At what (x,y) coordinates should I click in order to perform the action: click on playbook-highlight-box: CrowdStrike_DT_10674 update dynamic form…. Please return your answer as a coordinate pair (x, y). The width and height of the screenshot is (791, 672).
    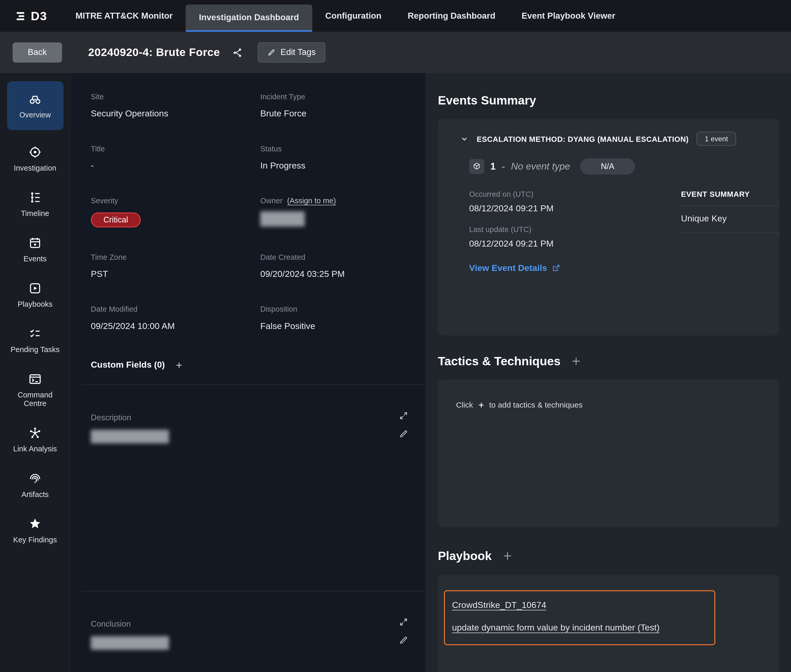
    Looking at the image, I should click on (580, 618).